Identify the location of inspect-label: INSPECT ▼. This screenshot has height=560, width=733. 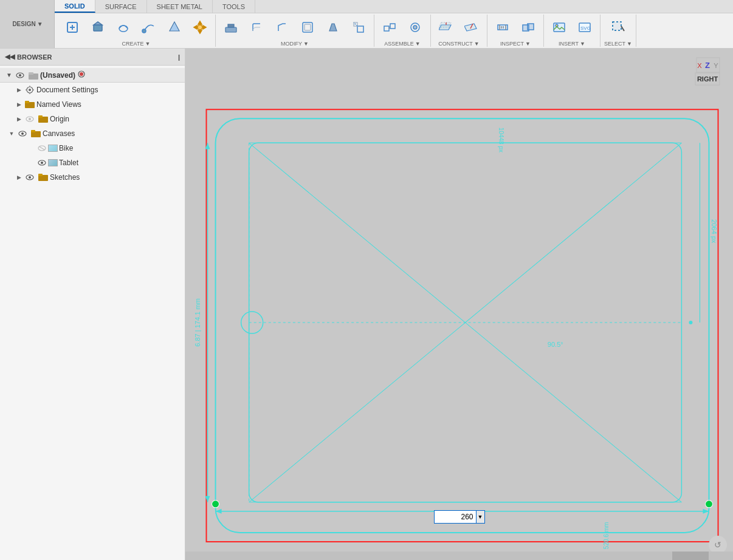
(515, 44).